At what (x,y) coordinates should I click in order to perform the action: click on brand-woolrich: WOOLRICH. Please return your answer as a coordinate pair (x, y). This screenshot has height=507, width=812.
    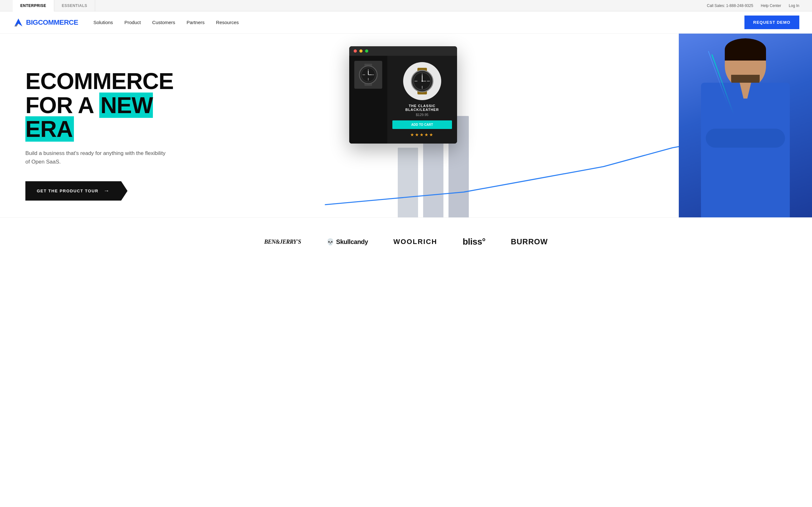
    Looking at the image, I should click on (415, 242).